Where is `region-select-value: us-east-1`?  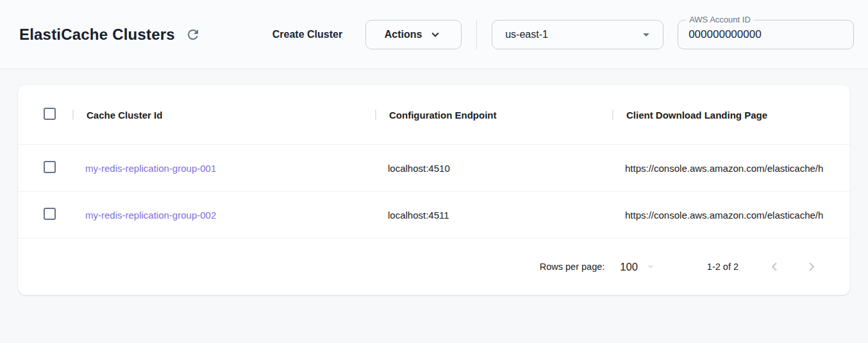 region-select-value: us-east-1 is located at coordinates (527, 35).